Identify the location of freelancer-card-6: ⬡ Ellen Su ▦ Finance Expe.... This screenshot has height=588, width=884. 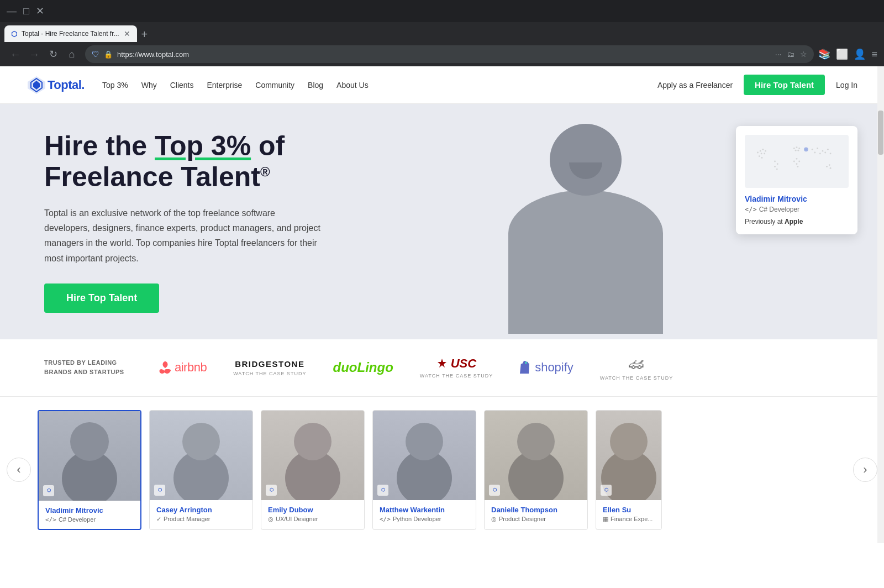
(629, 470).